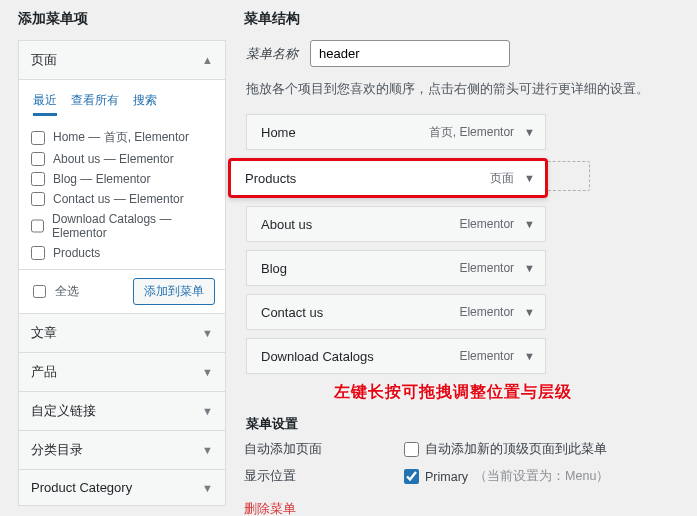 Image resolution: width=697 pixels, height=516 pixels. What do you see at coordinates (122, 19) in the screenshot?
I see `add-items-title: 添加菜单项` at bounding box center [122, 19].